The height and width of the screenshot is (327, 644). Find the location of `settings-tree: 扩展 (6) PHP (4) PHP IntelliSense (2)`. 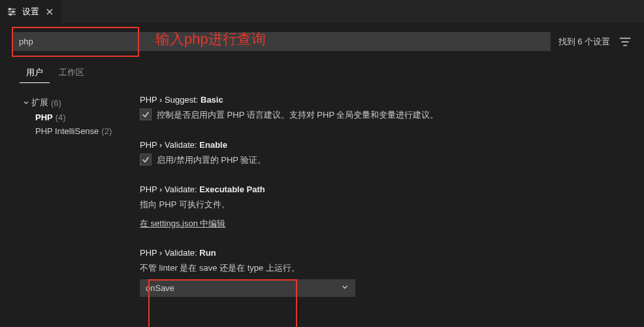

settings-tree: 扩展 (6) PHP (4) PHP IntelliSense (2) is located at coordinates (76, 205).